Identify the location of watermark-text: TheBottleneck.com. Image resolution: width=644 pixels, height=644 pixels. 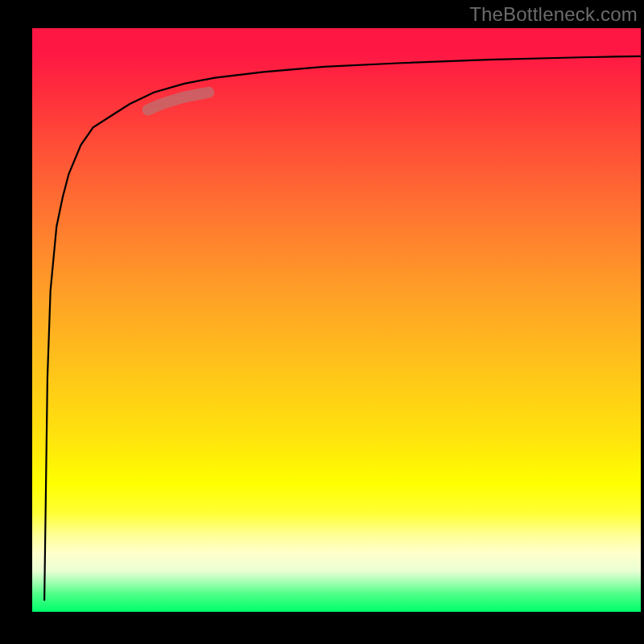
(554, 14).